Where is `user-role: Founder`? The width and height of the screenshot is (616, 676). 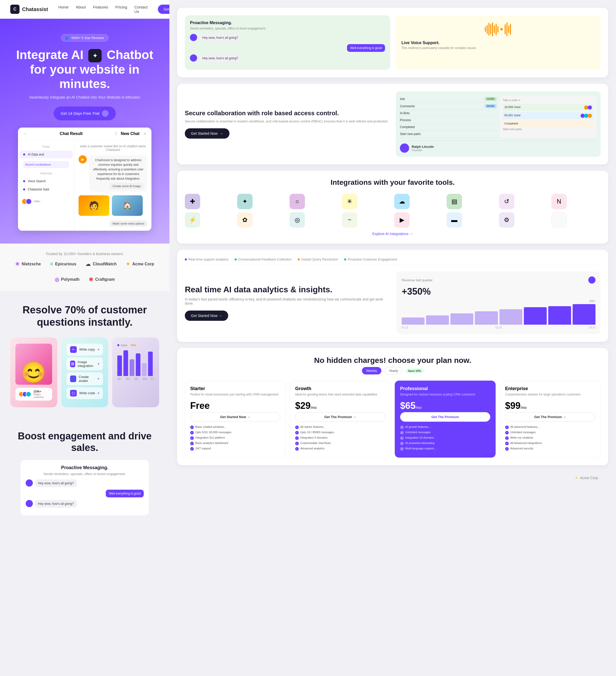
user-role: Founder is located at coordinates (423, 150).